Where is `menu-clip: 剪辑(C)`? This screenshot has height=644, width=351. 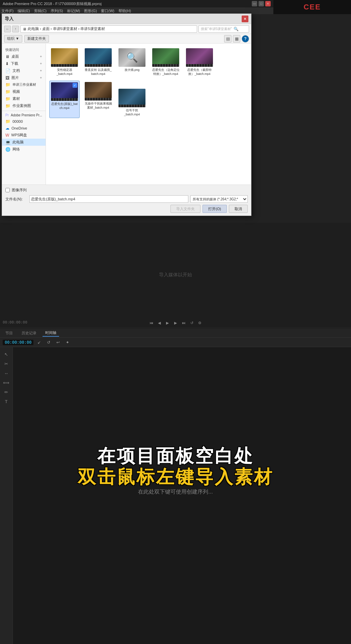
menu-clip: 剪辑(C) is located at coordinates (40, 11).